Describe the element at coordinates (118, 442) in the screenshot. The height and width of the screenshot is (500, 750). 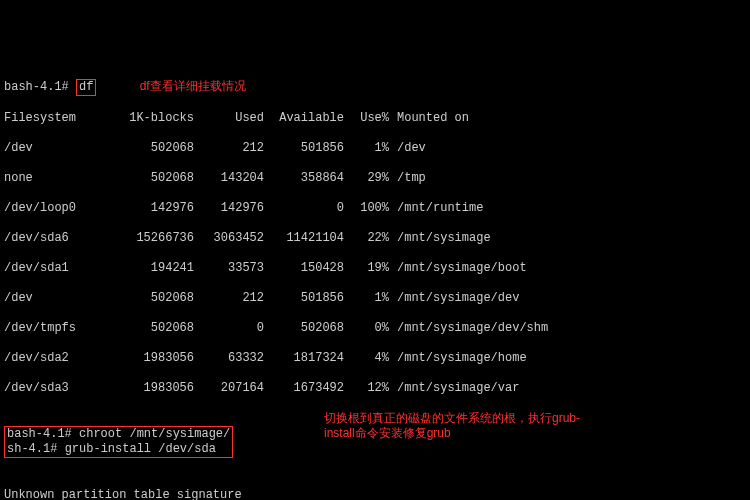
I see `cmd-grub-box: bash-4.1# chroot /mnt/sysimage/ sh-4.1# …` at that location.